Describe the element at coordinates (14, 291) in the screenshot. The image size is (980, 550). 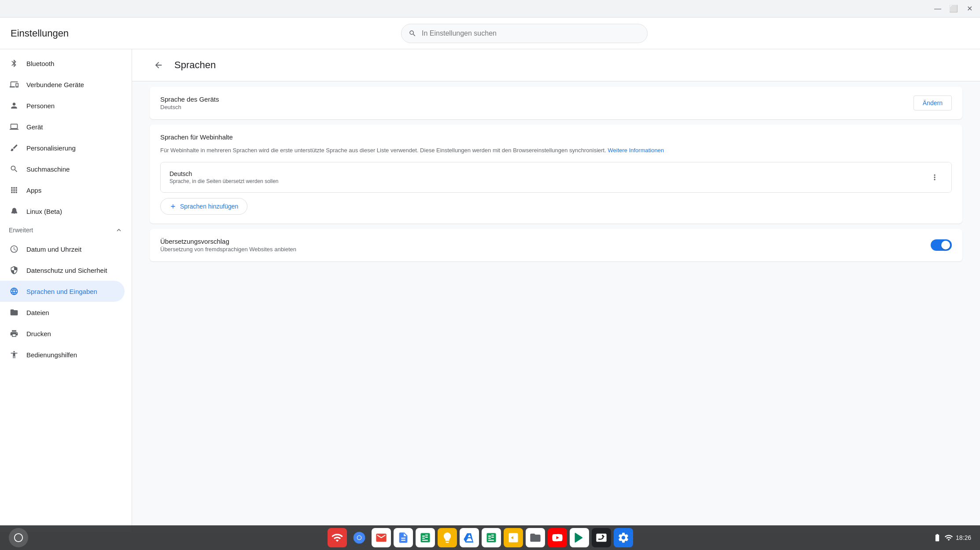
I see `language-icon` at that location.